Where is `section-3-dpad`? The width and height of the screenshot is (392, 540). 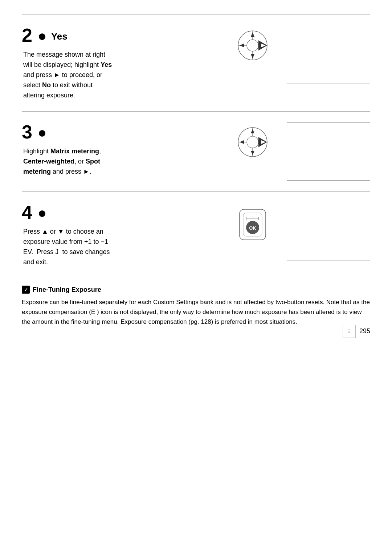
section-3-dpad is located at coordinates (253, 142).